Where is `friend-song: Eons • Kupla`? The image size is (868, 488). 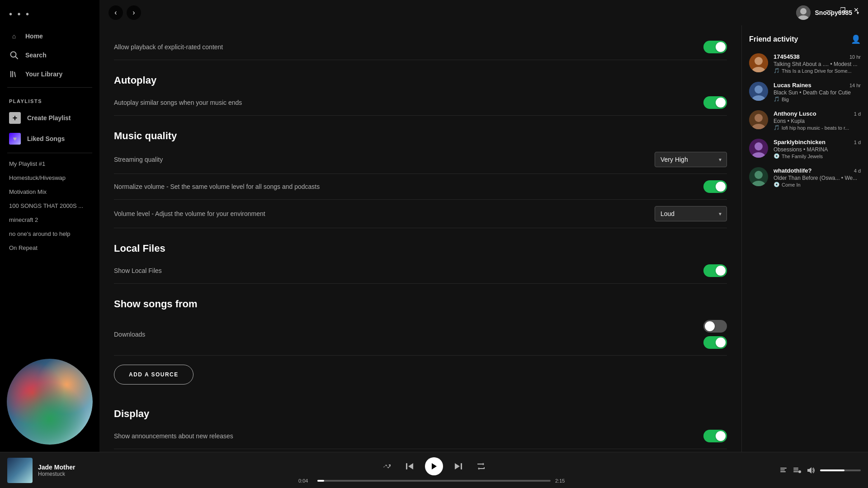 friend-song: Eons • Kupla is located at coordinates (817, 121).